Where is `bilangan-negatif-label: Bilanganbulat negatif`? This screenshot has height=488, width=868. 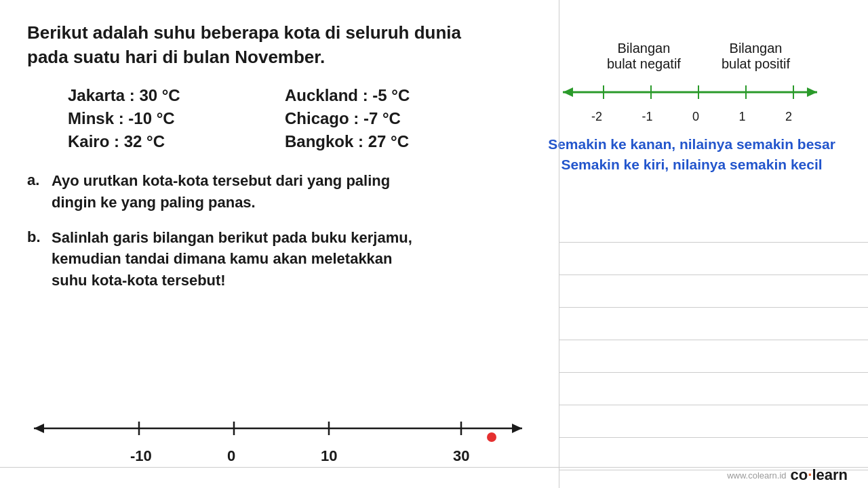 bilangan-negatif-label: Bilanganbulat negatif is located at coordinates (644, 56).